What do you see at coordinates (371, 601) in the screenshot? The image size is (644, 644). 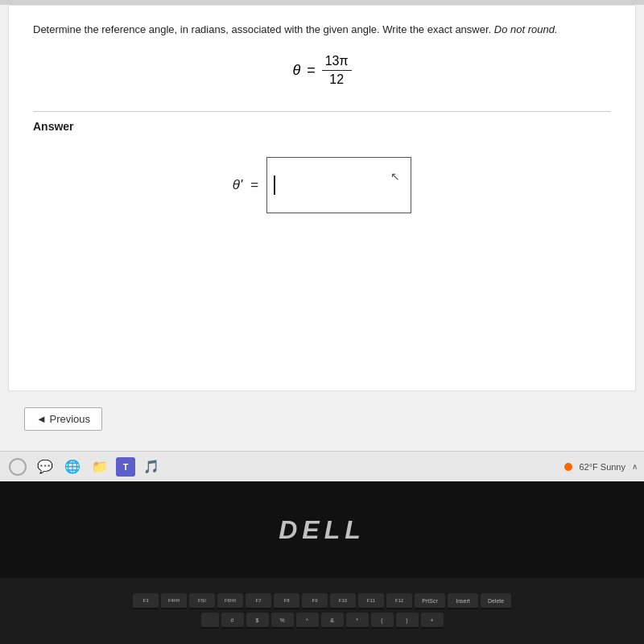 I see `key-f11: F11` at bounding box center [371, 601].